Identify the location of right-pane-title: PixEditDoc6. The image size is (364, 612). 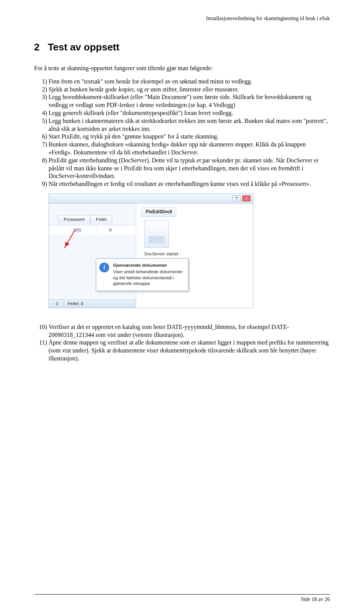
(159, 212).